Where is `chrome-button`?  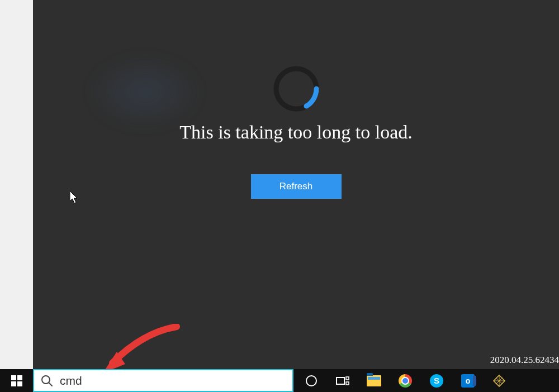 chrome-button is located at coordinates (405, 381).